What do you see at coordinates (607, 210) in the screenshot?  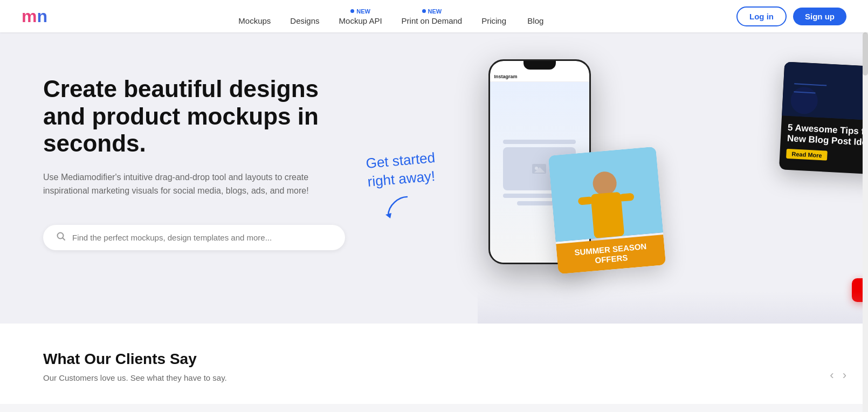 I see `summer-offer-card: SUMMER SEASON OFFERS` at bounding box center [607, 210].